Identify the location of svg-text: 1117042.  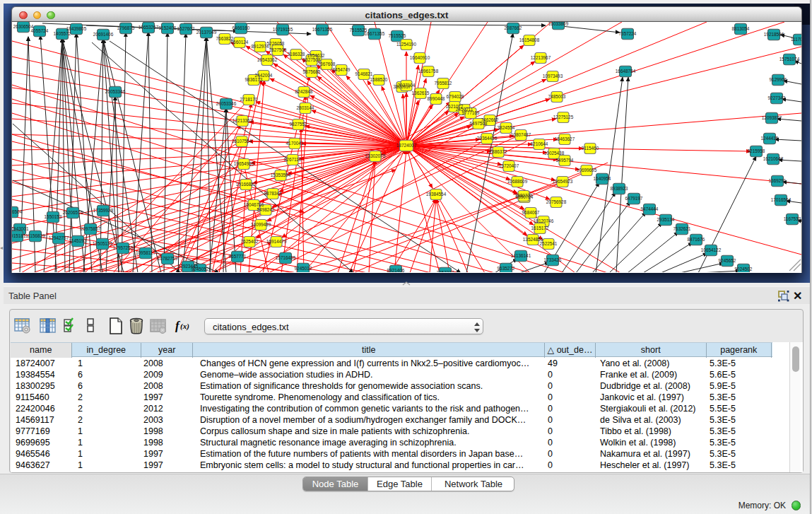
(796, 40).